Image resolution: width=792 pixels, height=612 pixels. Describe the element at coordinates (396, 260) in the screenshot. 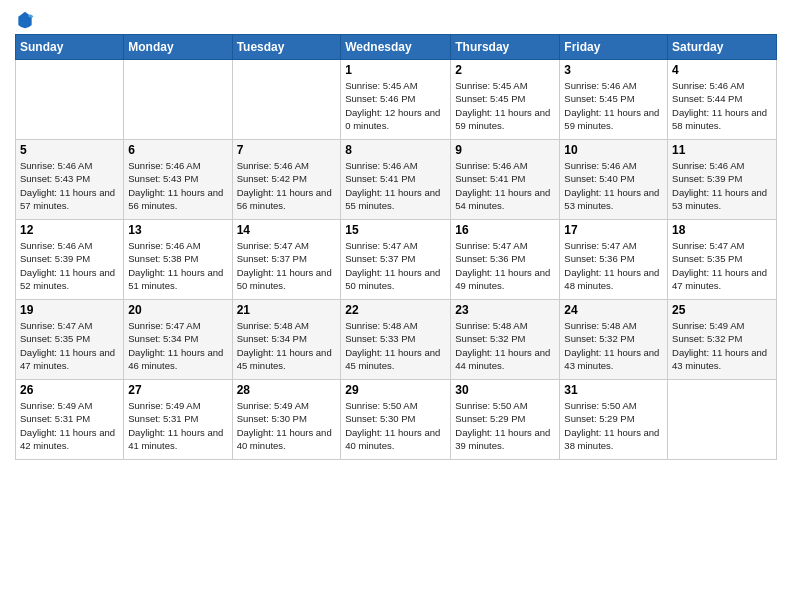

I see `calendar-week-3: 12Sunrise: 5:46 AM Sunset: 5:39 PM Dayli…` at that location.